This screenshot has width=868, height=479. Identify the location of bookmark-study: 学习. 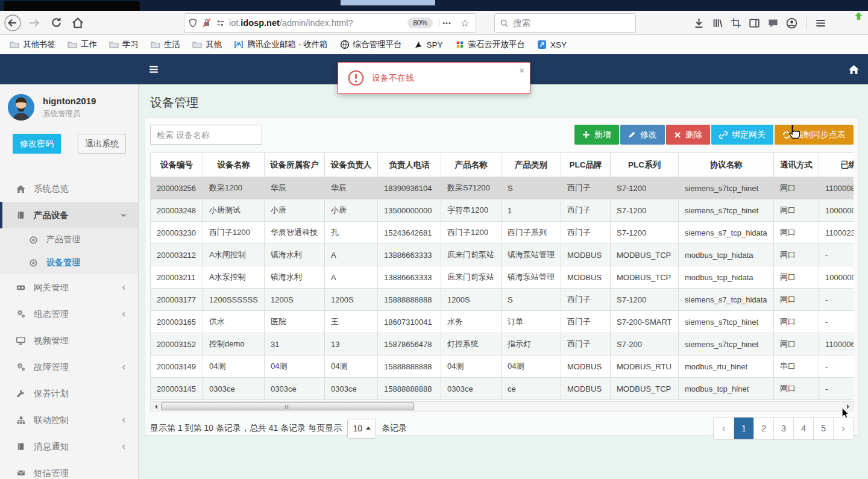
(124, 45).